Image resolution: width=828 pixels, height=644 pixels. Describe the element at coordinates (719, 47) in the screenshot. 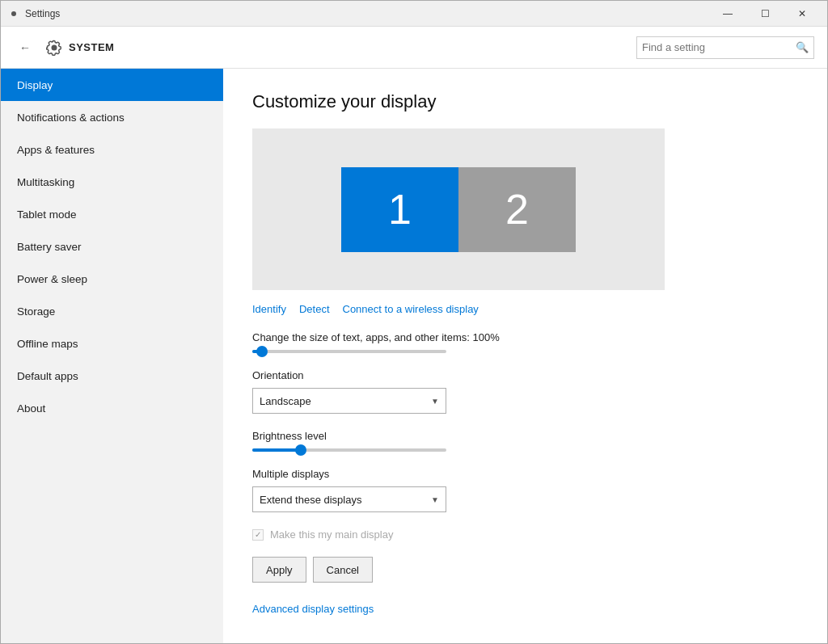

I see `search-input` at that location.